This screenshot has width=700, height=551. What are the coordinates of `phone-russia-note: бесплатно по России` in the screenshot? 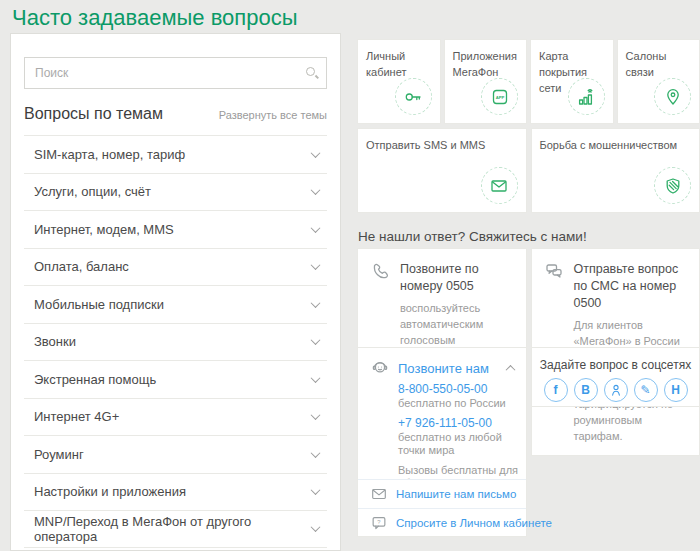 It's located at (456, 404).